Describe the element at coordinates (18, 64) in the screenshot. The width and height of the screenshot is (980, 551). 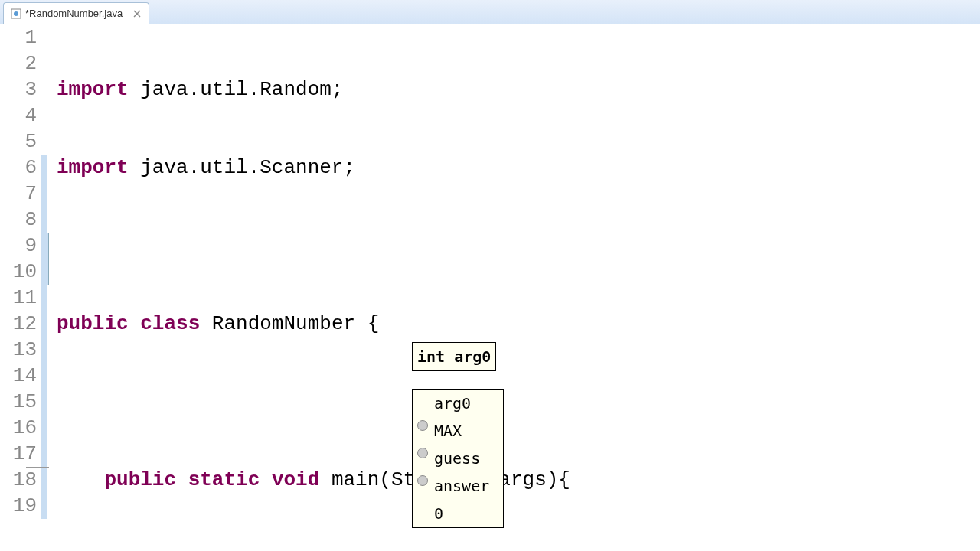
I see `line-number: 2` at that location.